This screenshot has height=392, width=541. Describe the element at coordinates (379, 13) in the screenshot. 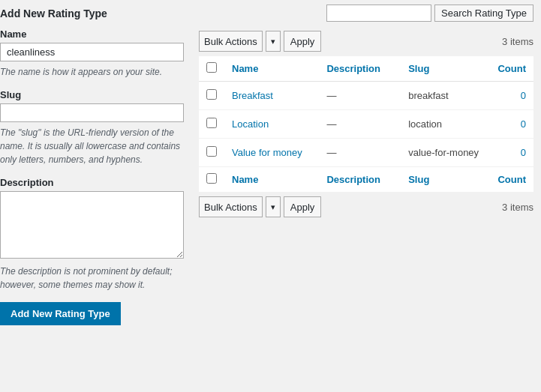

I see `search-input` at that location.